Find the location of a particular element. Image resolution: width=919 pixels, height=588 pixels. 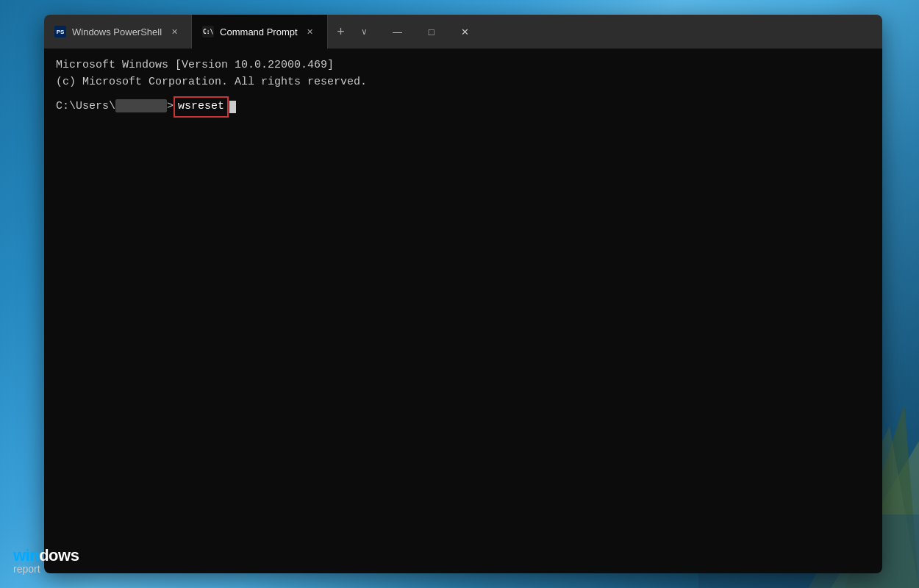

dows-text: dows is located at coordinates (59, 556).